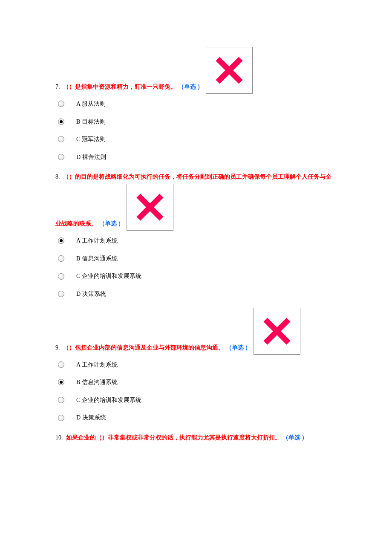 The image size is (392, 555). Describe the element at coordinates (212, 139) in the screenshot. I see `option-c: C 冠军法则` at that location.